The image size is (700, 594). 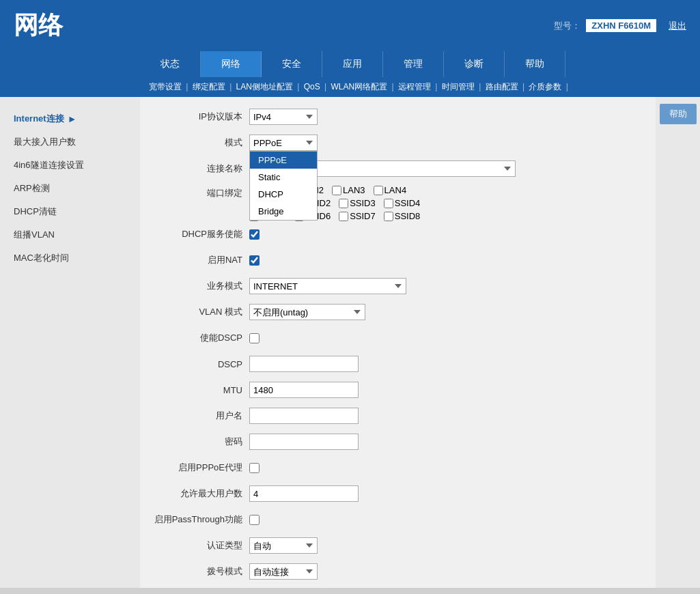 I want to click on subnav-time: 时间管理, so click(x=458, y=87).